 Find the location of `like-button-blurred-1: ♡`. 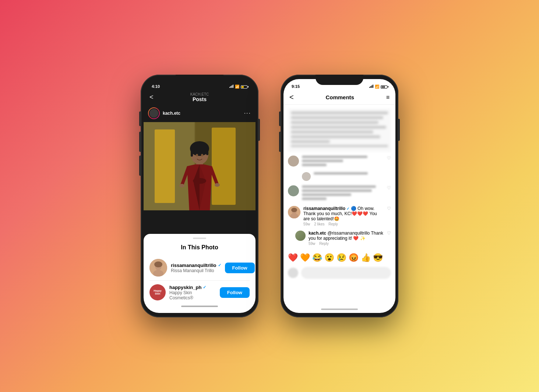

like-button-blurred-1: ♡ is located at coordinates (389, 158).